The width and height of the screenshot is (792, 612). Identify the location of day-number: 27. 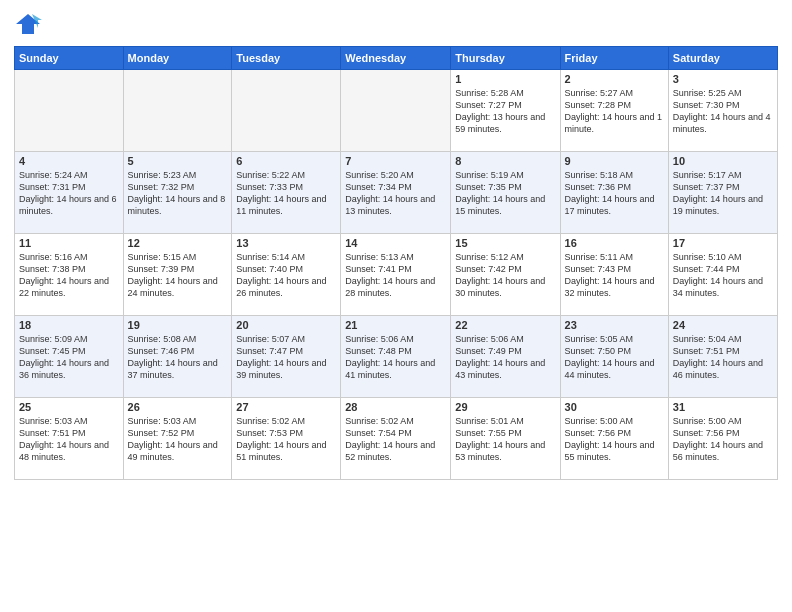
(286, 407).